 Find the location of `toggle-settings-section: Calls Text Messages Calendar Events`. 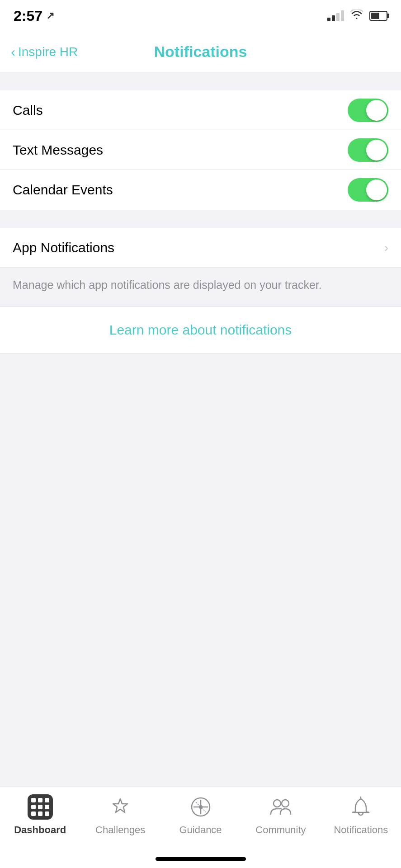

toggle-settings-section: Calls Text Messages Calendar Events is located at coordinates (201, 150).